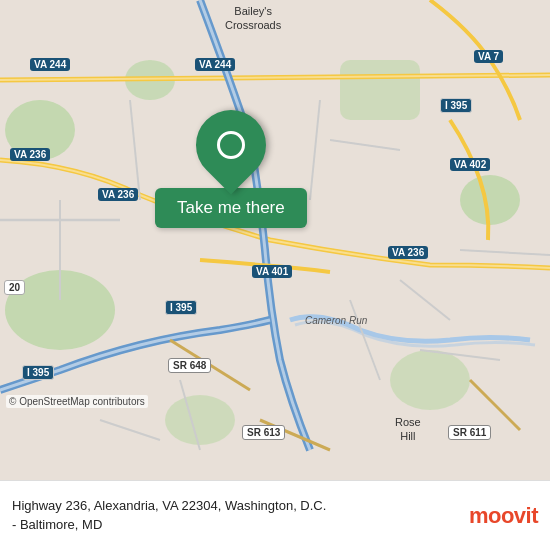  I want to click on road-label-va236-3: VA 236, so click(408, 252).